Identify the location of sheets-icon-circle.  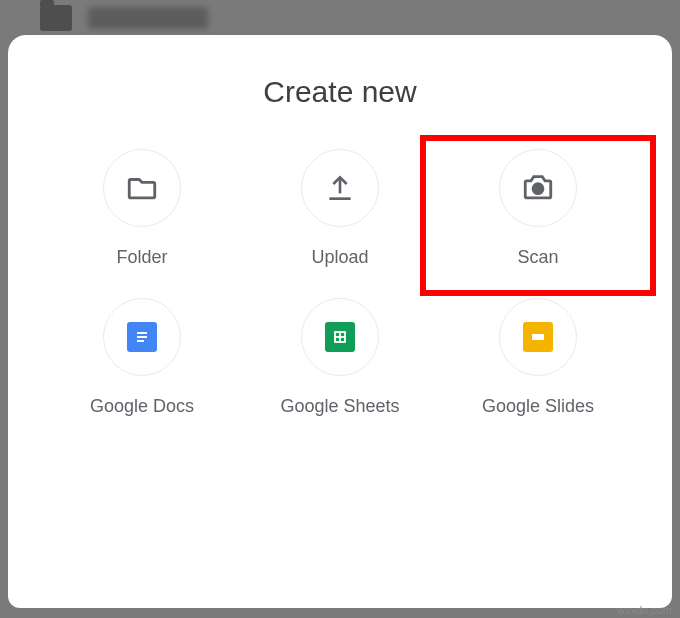
(340, 337).